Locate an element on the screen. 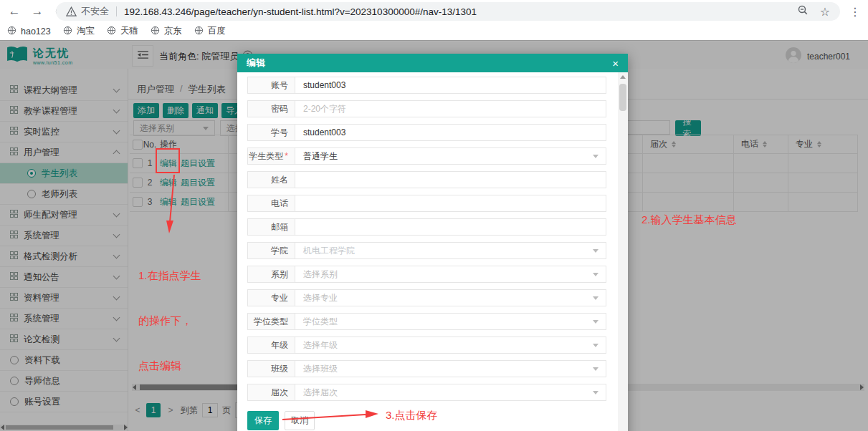  field-phone: 电话 is located at coordinates (427, 203).